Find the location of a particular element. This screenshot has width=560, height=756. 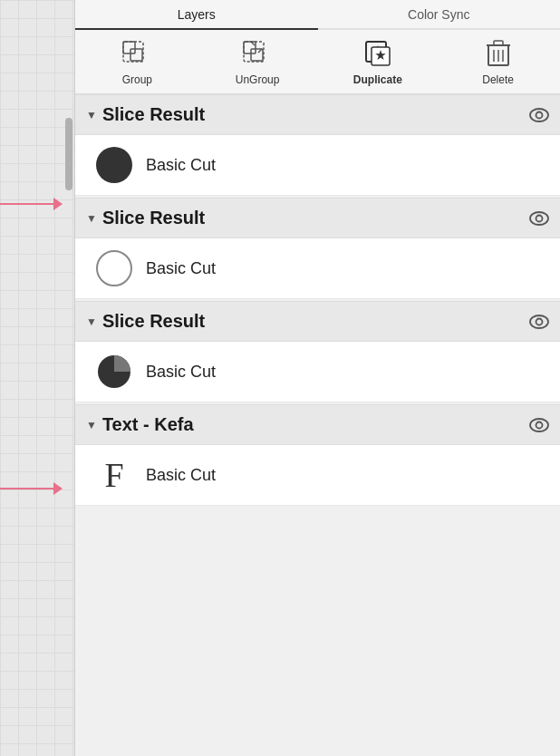

empty-circle-thumb is located at coordinates (114, 268).